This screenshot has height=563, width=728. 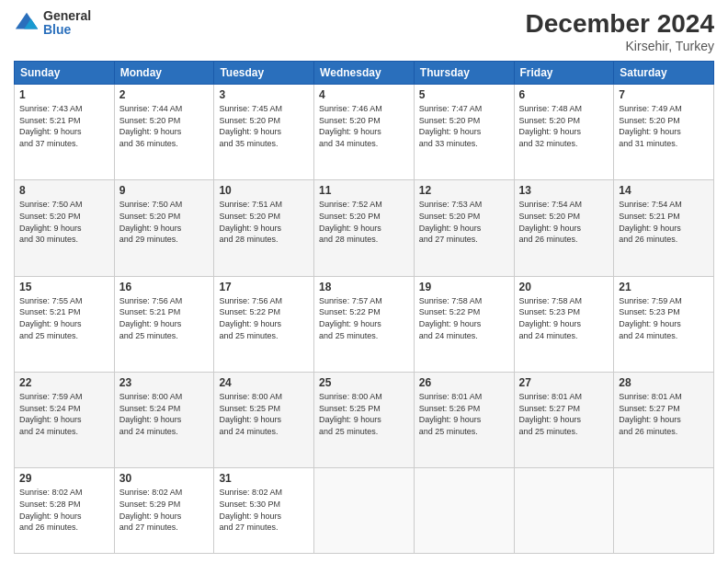 I want to click on day-info: Sunrise: 7:43 AM Sunset: 5:21 PM Dayligh…, so click(x=64, y=126).